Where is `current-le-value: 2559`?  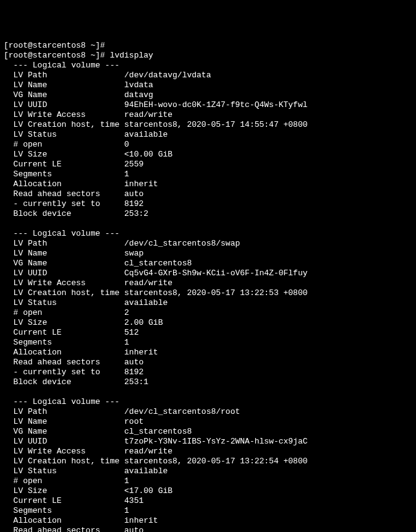 current-le-value: 2559 is located at coordinates (134, 165).